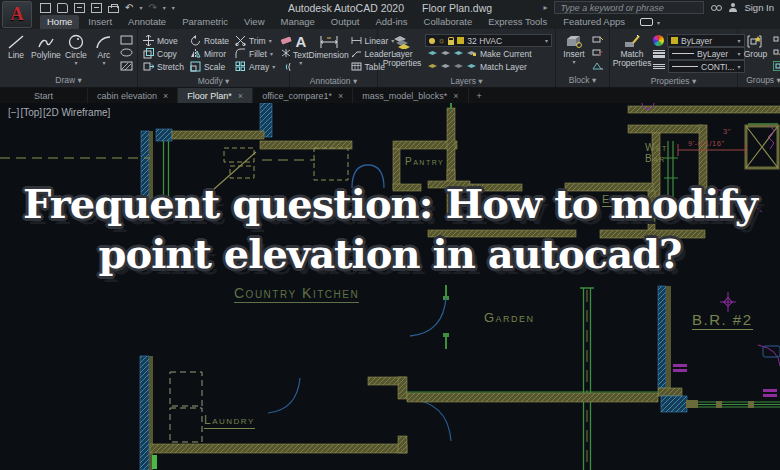  Describe the element at coordinates (582, 81) in the screenshot. I see `panel-label-block: Block ▾` at that location.